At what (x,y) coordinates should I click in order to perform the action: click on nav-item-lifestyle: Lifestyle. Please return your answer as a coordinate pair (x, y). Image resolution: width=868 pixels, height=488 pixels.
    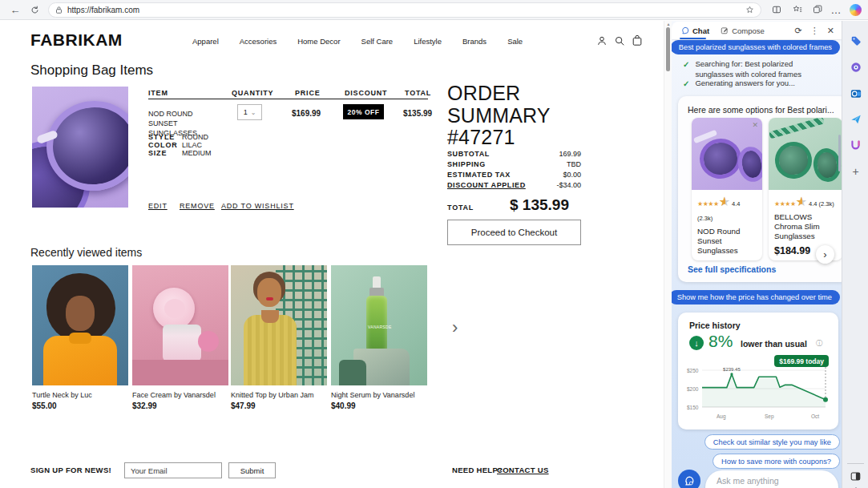
    Looking at the image, I should click on (428, 42).